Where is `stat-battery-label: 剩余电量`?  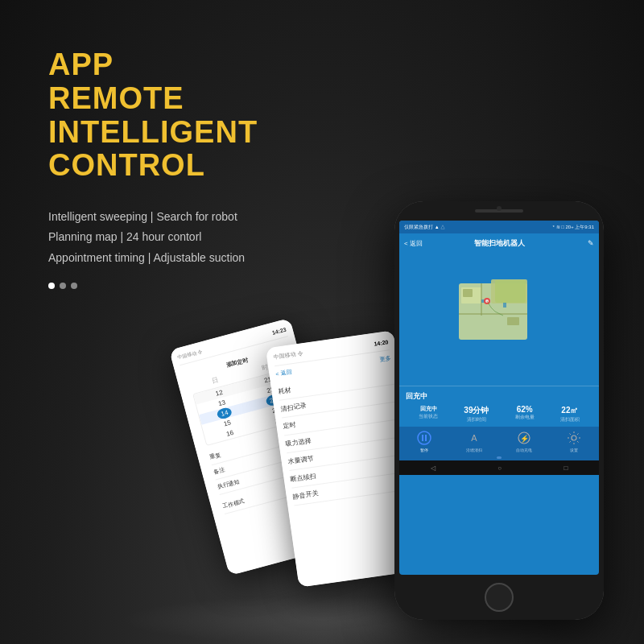 stat-battery-label: 剩余电量 is located at coordinates (525, 417).